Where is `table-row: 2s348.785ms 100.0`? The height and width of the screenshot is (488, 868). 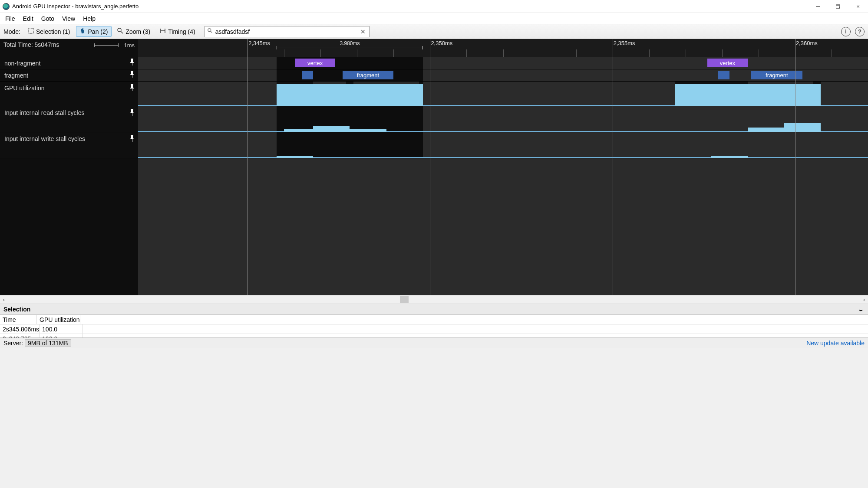 table-row: 2s348.785ms 100.0 is located at coordinates (434, 336).